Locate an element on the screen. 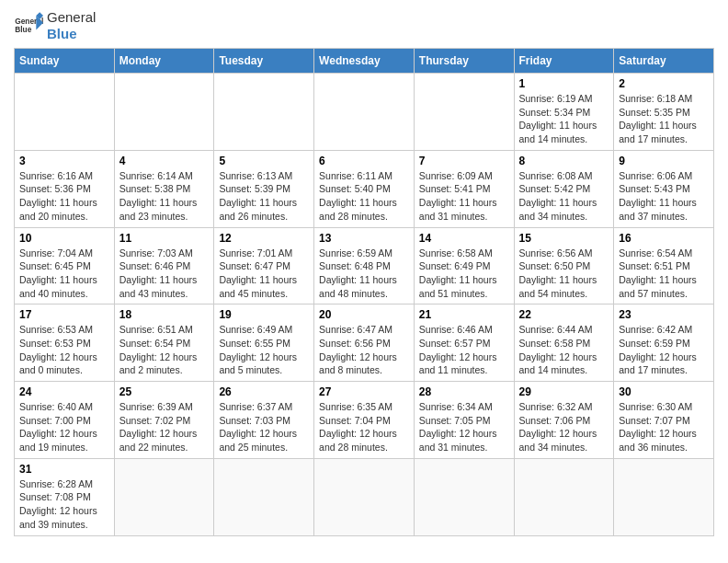 This screenshot has height=563, width=728. day-cell: 4Sunrise: 6:14 AM Sunset: 5:38 PM Daylig… is located at coordinates (164, 189).